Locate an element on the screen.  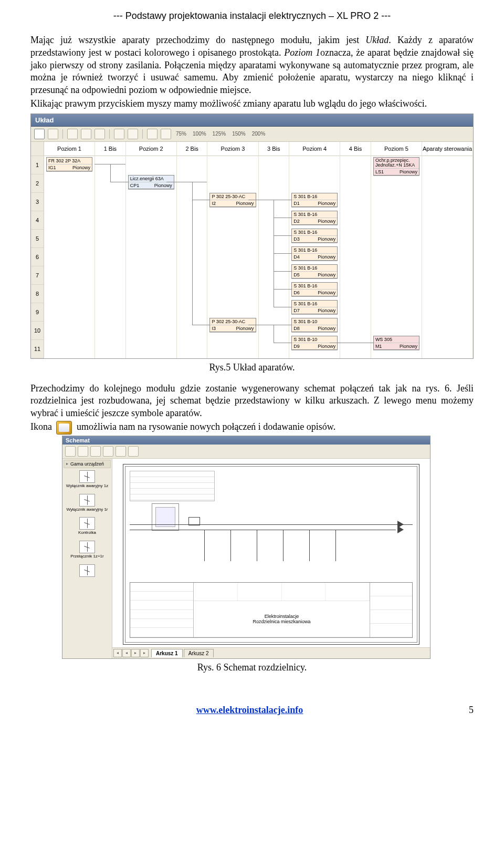
tool-b-icon is located at coordinates (86, 134).